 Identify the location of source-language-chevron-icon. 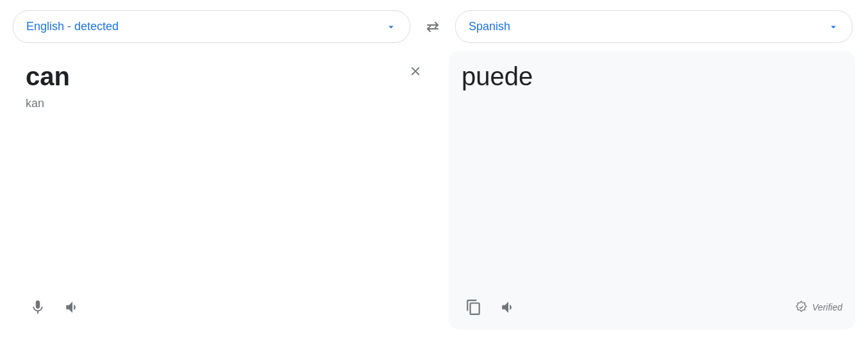
(391, 27).